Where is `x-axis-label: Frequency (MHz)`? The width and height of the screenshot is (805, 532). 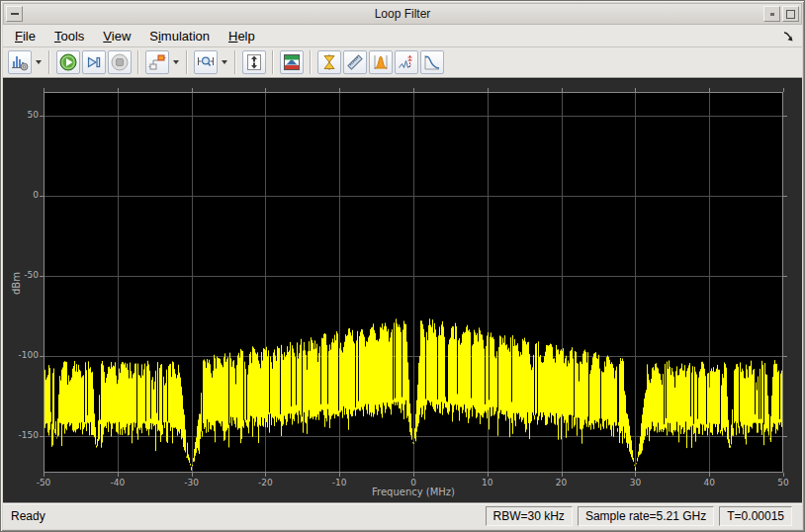
x-axis-label: Frequency (MHz) is located at coordinates (413, 492).